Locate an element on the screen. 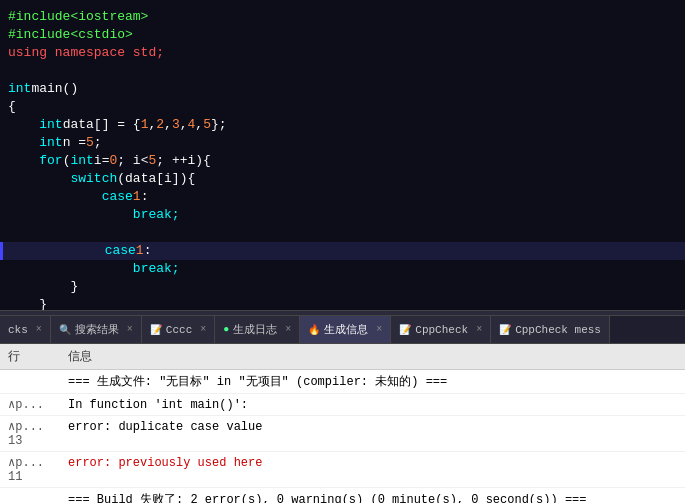  code-line-5: int main() is located at coordinates (342, 89).